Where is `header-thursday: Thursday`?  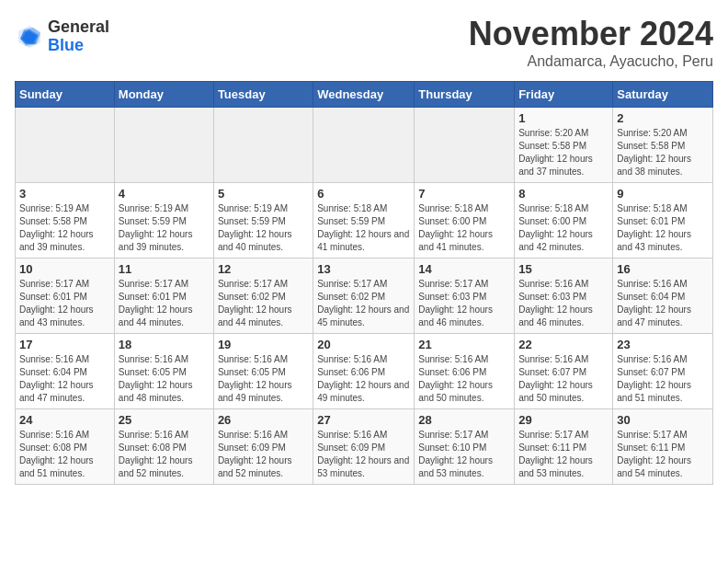
header-thursday: Thursday is located at coordinates (465, 95).